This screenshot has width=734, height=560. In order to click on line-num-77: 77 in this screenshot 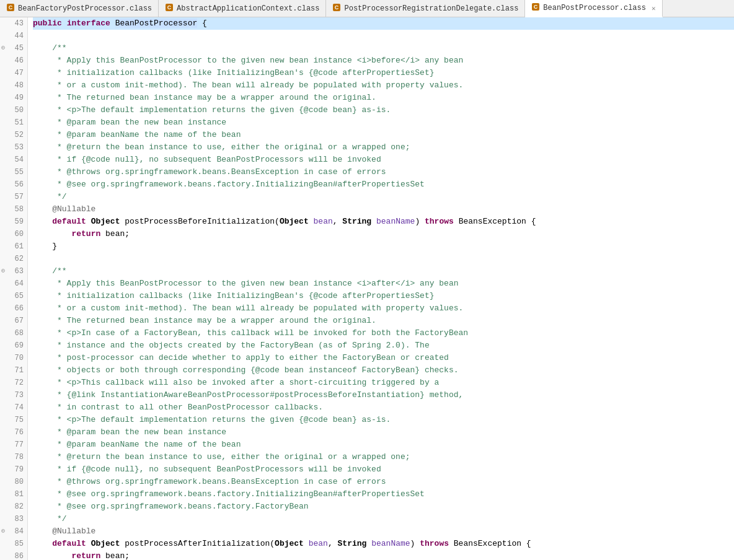, I will do `click(14, 445)`.